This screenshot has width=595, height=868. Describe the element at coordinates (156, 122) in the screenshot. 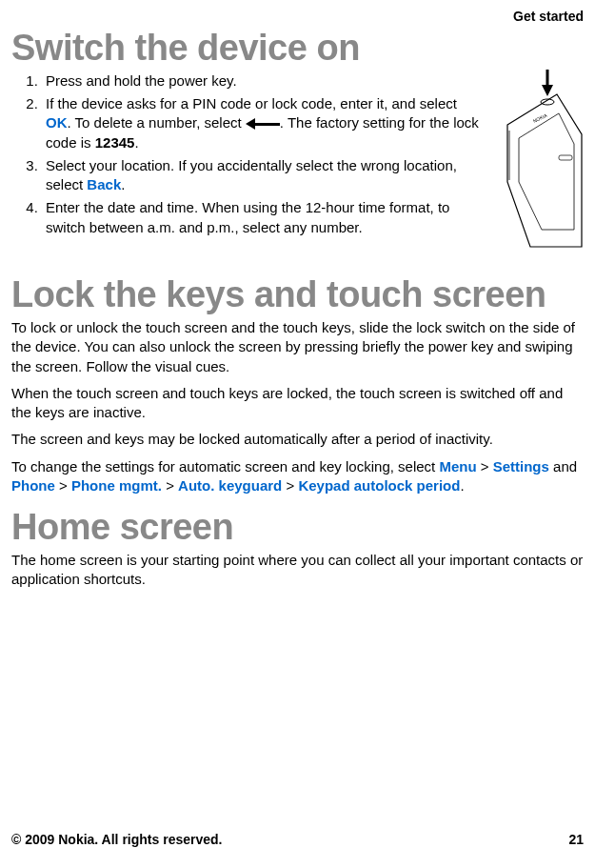

I see `step-2-text-b: . To delete a number, select` at that location.